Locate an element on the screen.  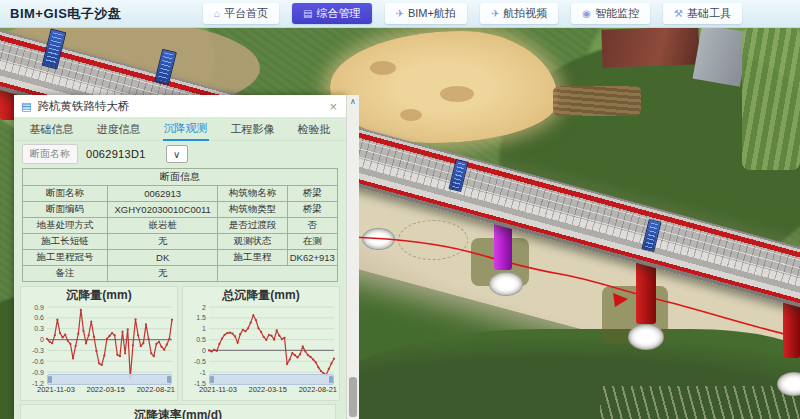
panel-scrollbar: ∧ is located at coordinates (352, 257).